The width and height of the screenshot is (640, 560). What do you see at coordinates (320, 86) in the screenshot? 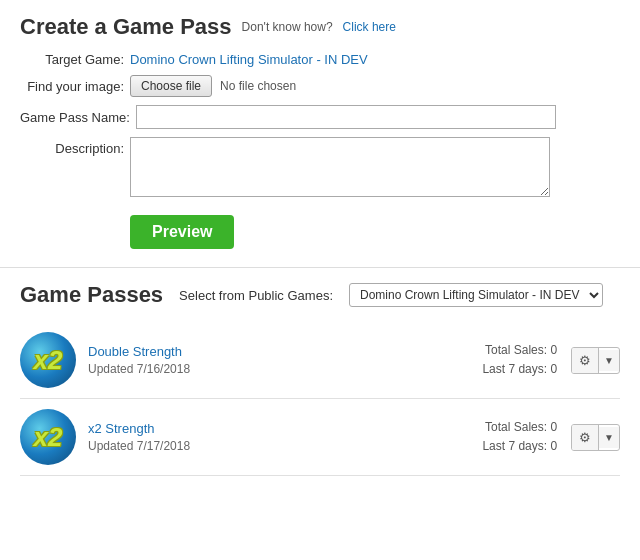
I see `find-image-row: Find your image: Choose file No file cho…` at bounding box center [320, 86].